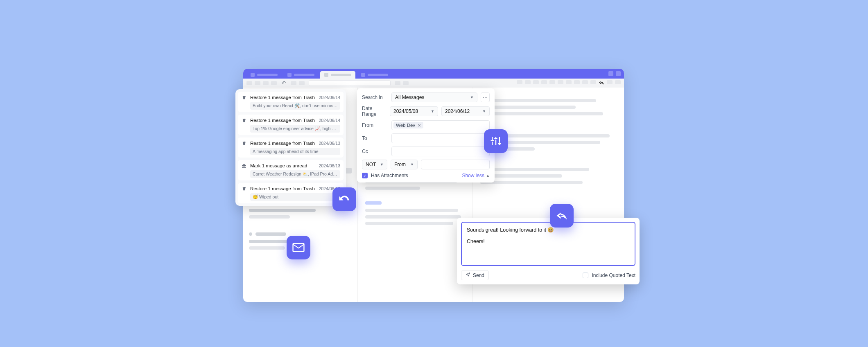 The height and width of the screenshot is (347, 868). Describe the element at coordinates (475, 275) in the screenshot. I see `send-button: Send` at that location.